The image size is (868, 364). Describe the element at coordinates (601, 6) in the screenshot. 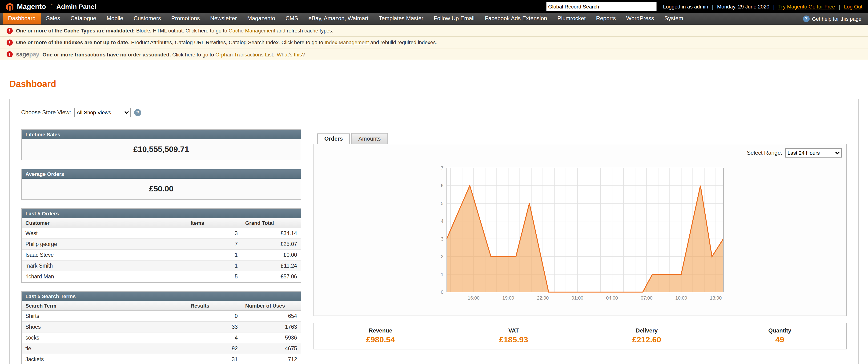

I see `global-search-input` at that location.